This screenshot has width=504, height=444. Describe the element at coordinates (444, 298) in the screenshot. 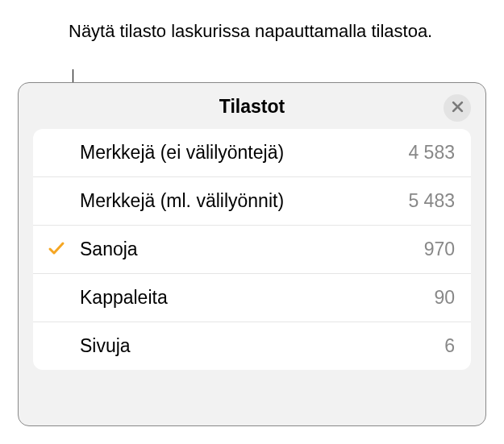

I see `stat-value: 90` at that location.